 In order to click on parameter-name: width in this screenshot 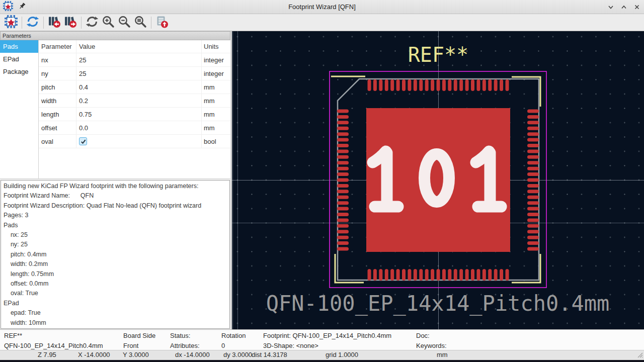, I will do `click(57, 101)`.